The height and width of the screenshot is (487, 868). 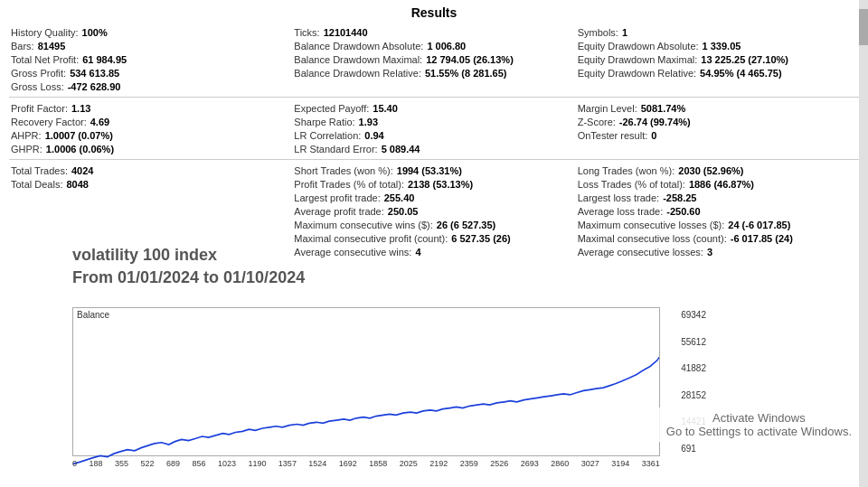 What do you see at coordinates (637, 73) in the screenshot?
I see `edr-label: Equity Drawdown Relative:` at bounding box center [637, 73].